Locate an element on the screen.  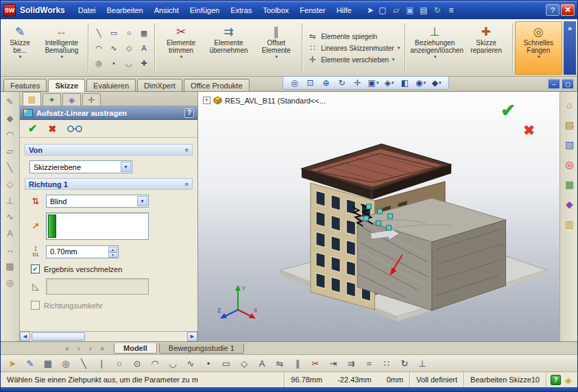
dimxpertmanager-tab-icon: ✛ is located at coordinates (92, 99).